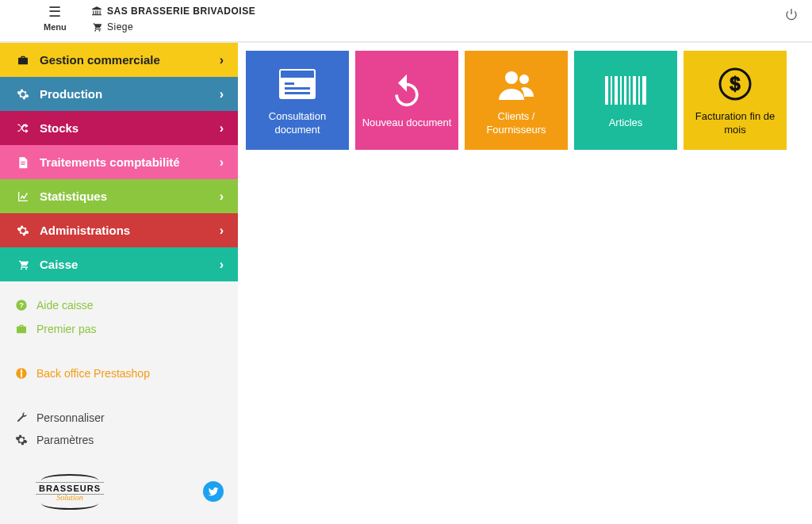 This screenshot has width=812, height=524. Describe the element at coordinates (213, 491) in the screenshot. I see `twitter-icon` at that location.